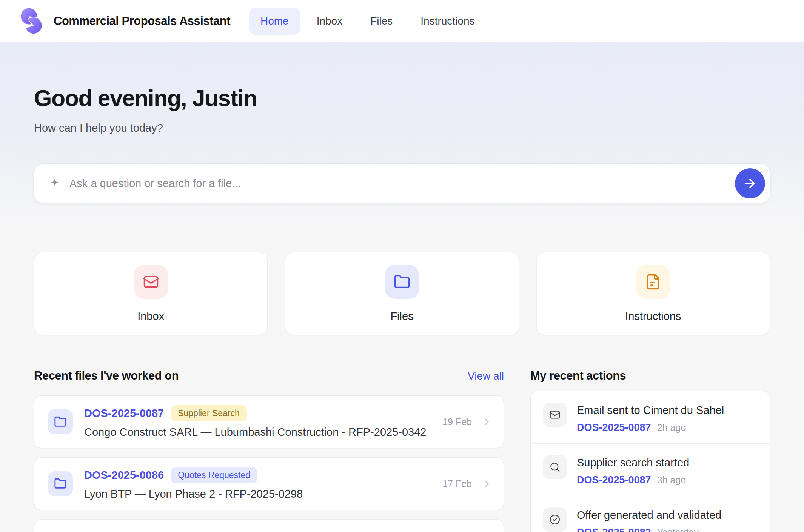 The height and width of the screenshot is (532, 804). What do you see at coordinates (650, 417) in the screenshot?
I see `action-item: Email sent to Ciment du Sahel DOS-2025-0…` at bounding box center [650, 417].